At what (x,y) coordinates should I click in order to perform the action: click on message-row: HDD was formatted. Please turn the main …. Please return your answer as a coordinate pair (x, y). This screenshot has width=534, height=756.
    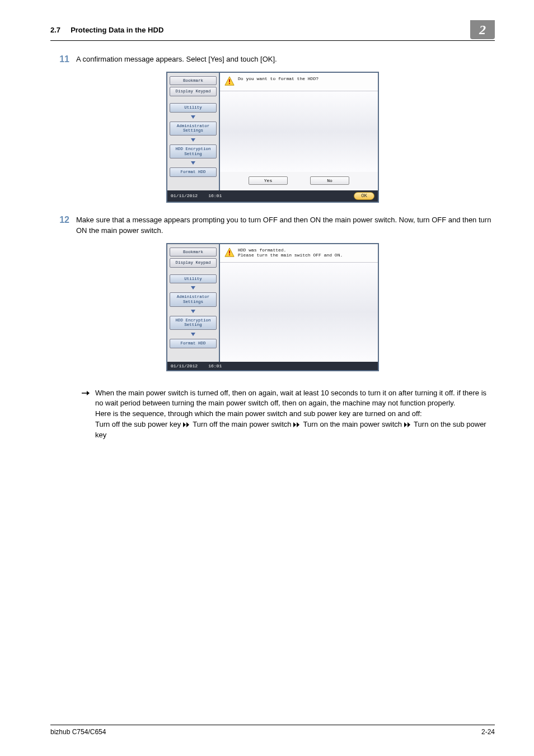
    Looking at the image, I should click on (299, 253).